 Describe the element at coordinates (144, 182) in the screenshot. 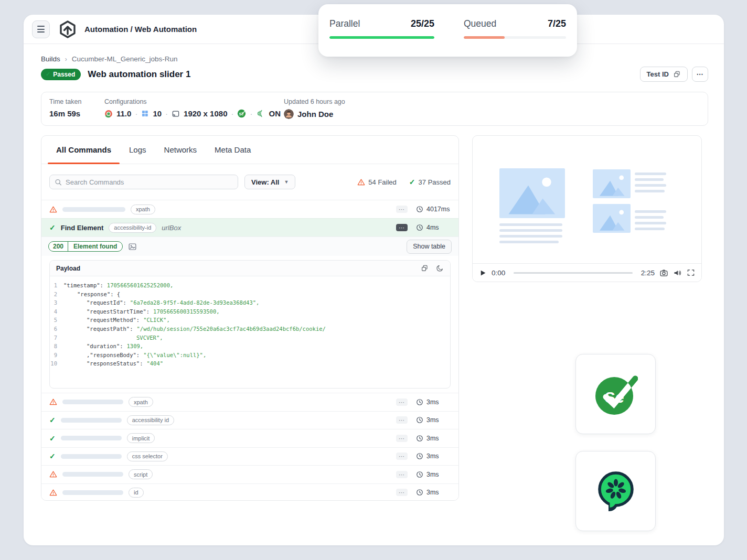

I see `search-box` at that location.